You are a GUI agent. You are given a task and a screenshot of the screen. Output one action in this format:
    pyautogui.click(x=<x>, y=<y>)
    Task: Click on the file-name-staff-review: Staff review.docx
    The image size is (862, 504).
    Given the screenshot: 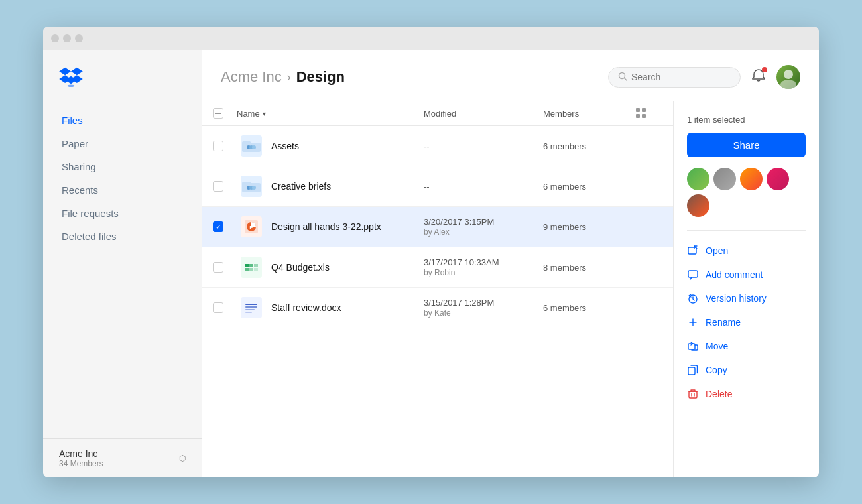 What is the action you would take?
    pyautogui.click(x=345, y=308)
    